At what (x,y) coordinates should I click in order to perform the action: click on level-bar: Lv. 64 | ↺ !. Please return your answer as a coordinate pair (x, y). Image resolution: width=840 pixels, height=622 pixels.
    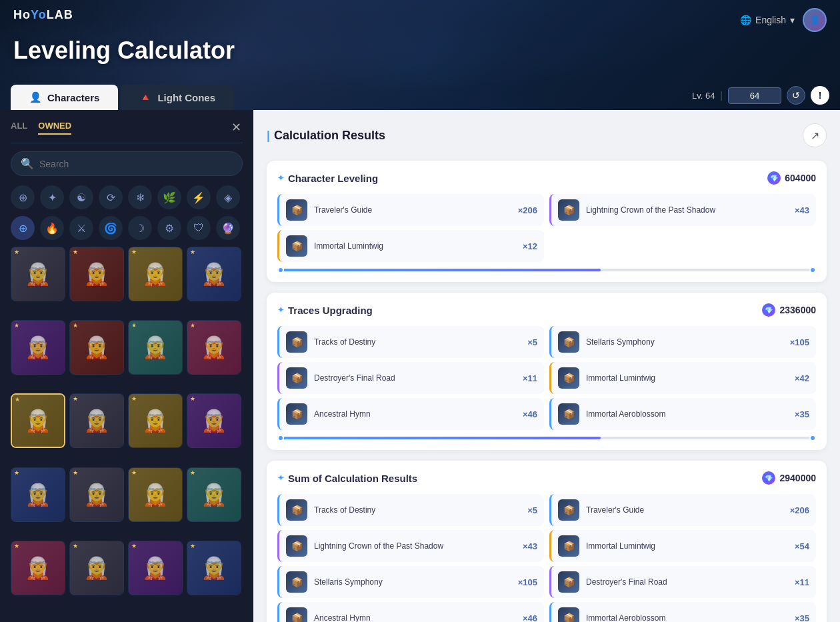
    Looking at the image, I should click on (761, 95).